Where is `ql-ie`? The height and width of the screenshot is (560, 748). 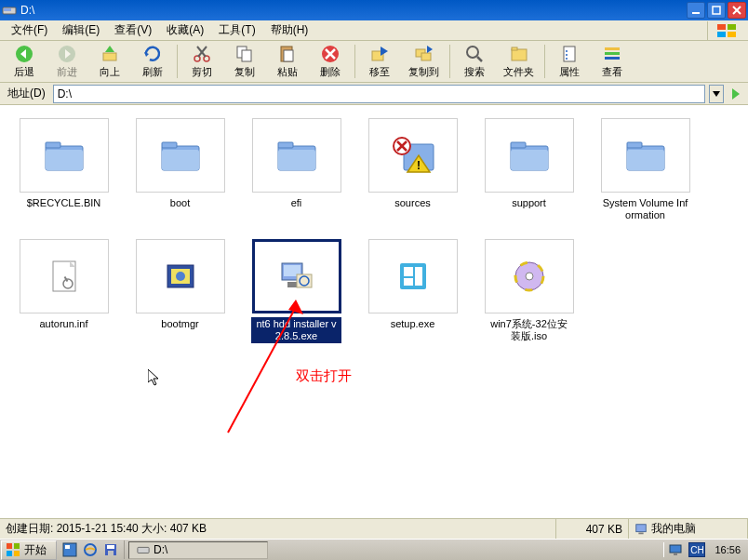
ql-ie is located at coordinates (90, 550).